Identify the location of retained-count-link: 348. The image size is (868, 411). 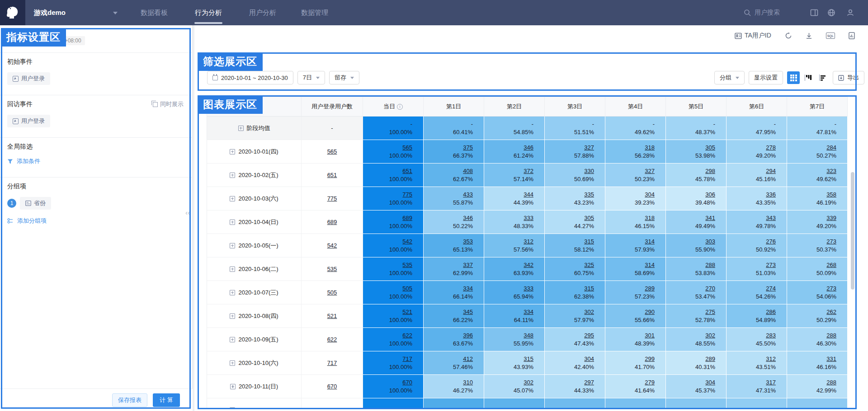
(528, 336).